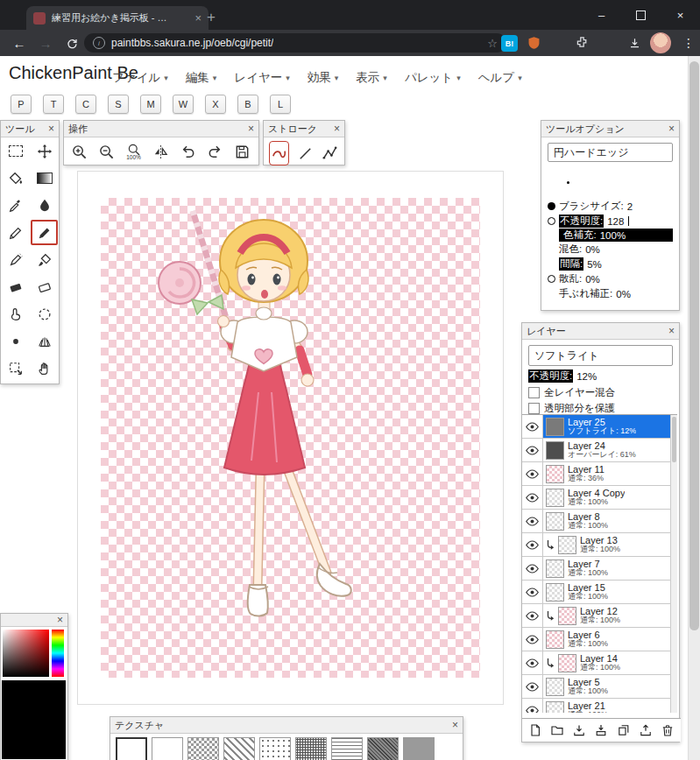 The height and width of the screenshot is (760, 700). I want to click on texture-swatch-diagonal, so click(239, 749).